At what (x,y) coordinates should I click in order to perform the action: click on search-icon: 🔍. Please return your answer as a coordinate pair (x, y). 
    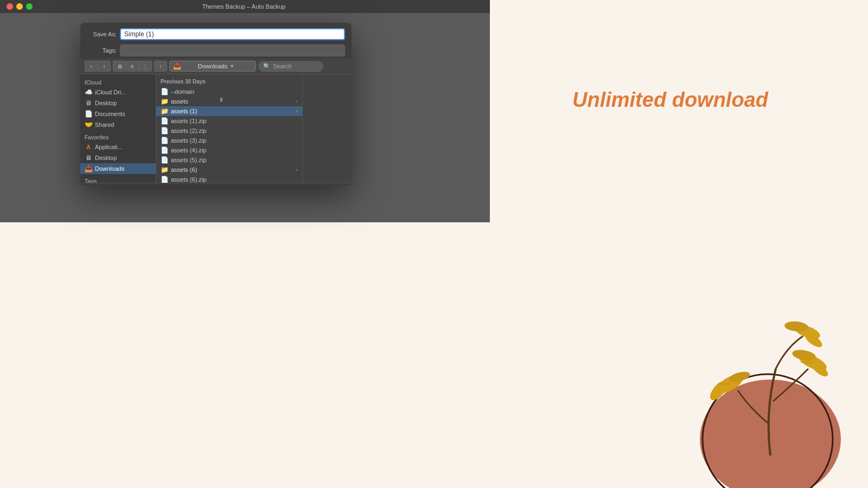
    Looking at the image, I should click on (267, 66).